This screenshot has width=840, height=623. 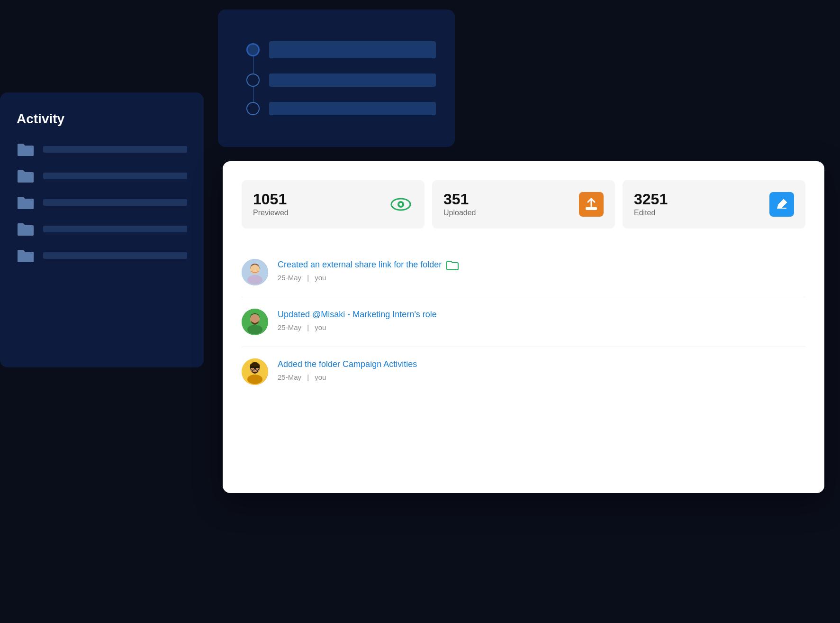 I want to click on stat-uploaded-label: Uploaded, so click(x=507, y=213).